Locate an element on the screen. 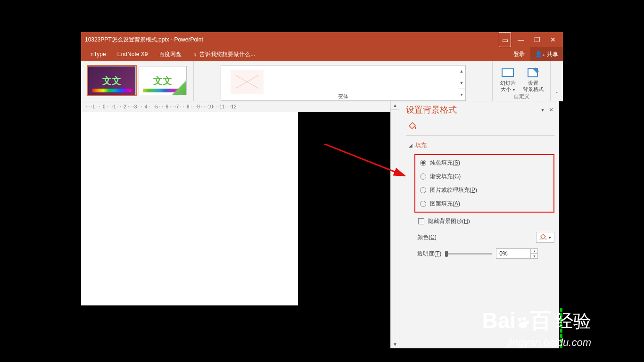  pane-title: 设置背景格式 is located at coordinates (431, 110).